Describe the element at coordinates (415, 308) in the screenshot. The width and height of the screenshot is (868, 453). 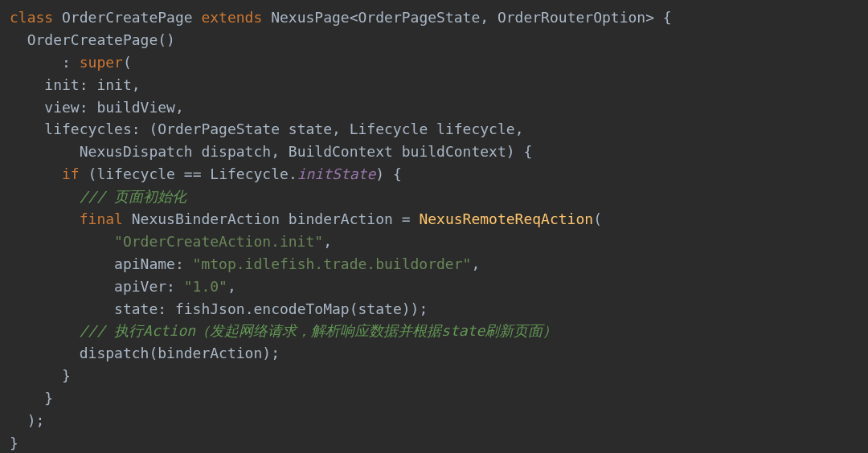
I see `punct: ));` at that location.